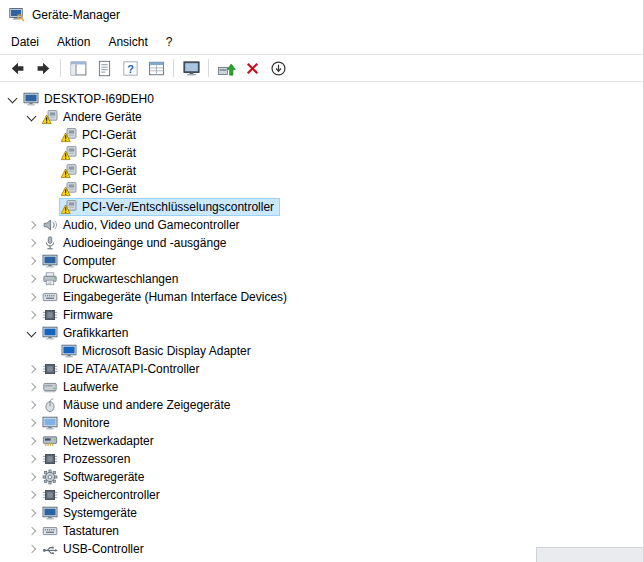 The height and width of the screenshot is (562, 644). What do you see at coordinates (324, 279) in the screenshot?
I see `tree-item: Druckwarteschlangen` at bounding box center [324, 279].